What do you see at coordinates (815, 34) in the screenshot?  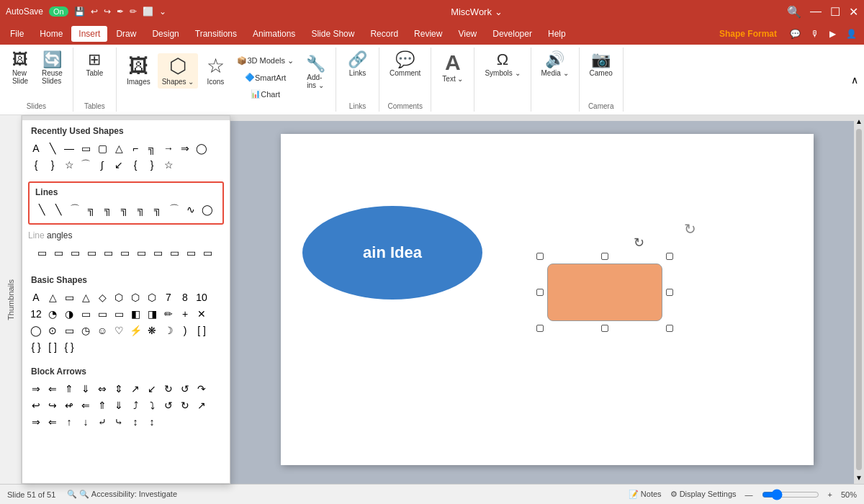 I see `microphone-icon: 🎙` at bounding box center [815, 34].